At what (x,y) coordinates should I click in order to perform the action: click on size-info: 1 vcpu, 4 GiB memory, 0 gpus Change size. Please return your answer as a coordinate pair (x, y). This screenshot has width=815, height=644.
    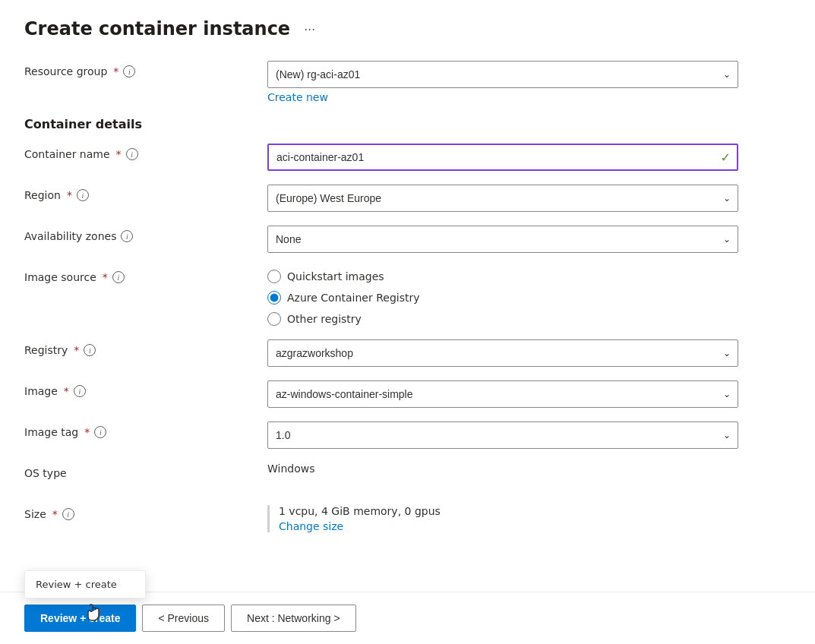
    Looking at the image, I should click on (503, 519).